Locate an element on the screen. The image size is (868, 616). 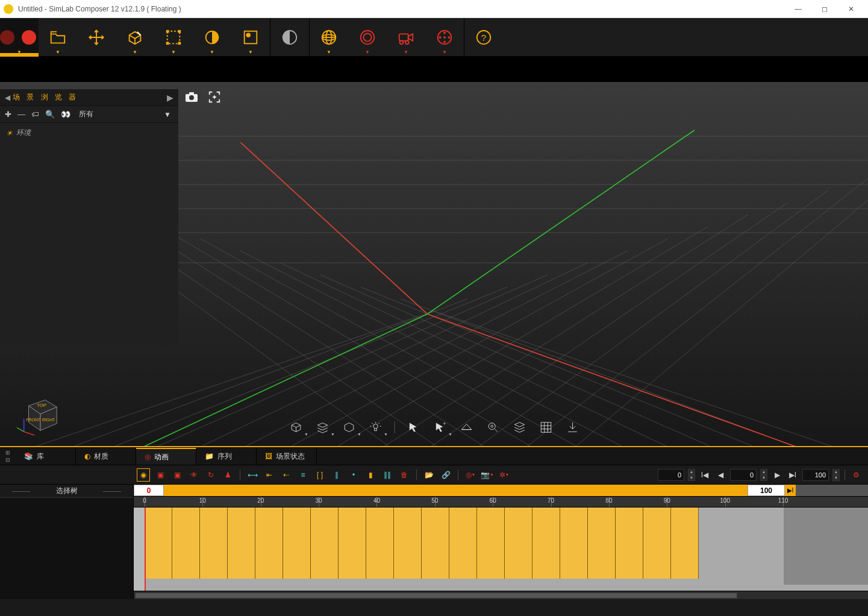
light-button: ▼ is located at coordinates (375, 427).